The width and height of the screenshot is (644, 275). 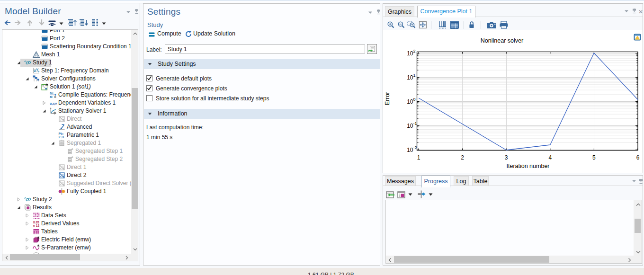 What do you see at coordinates (594, 158) in the screenshot?
I see `svg-text: 5` at bounding box center [594, 158].